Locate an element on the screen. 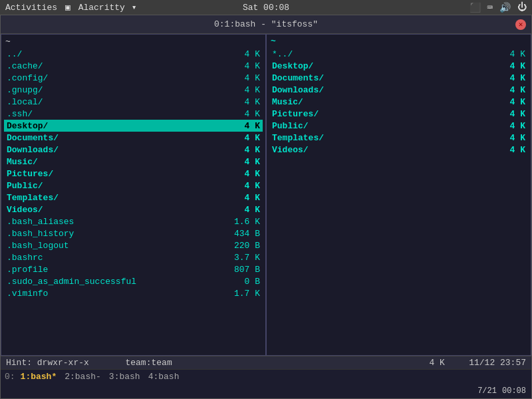  screen-icon: ⬛ is located at coordinates (475, 8).